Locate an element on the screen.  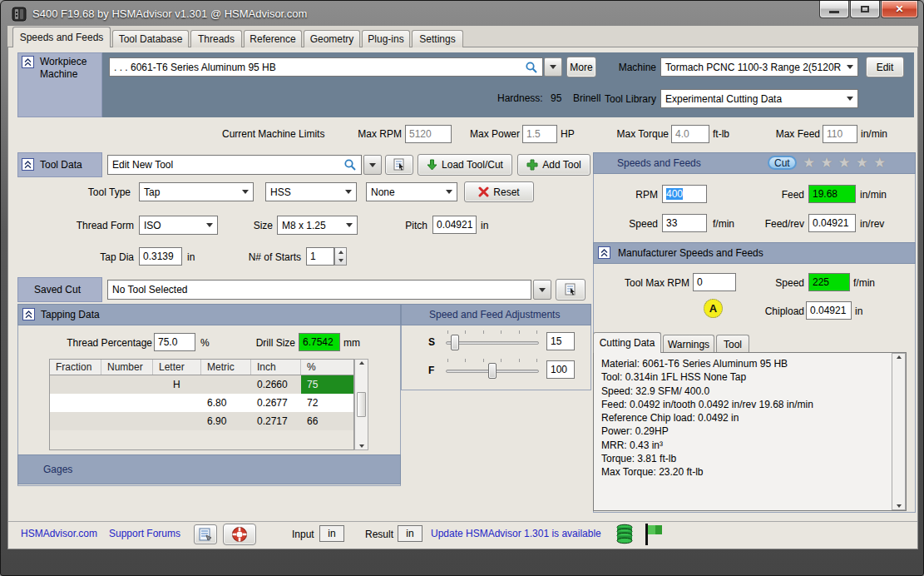
tab-geometry: Geometry is located at coordinates (332, 38).